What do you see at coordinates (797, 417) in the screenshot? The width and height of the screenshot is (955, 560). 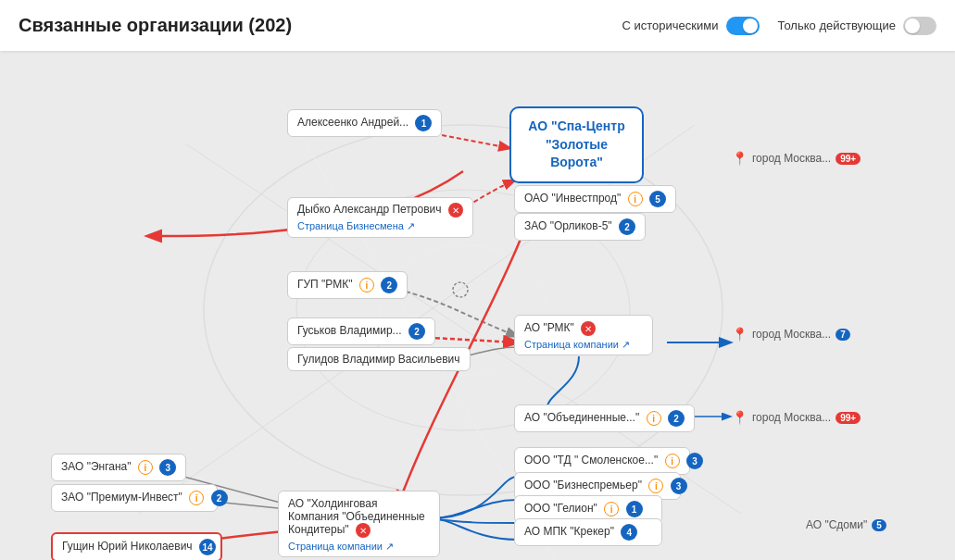 I see `location-3: 📍 город Москва... 99+` at bounding box center [797, 417].